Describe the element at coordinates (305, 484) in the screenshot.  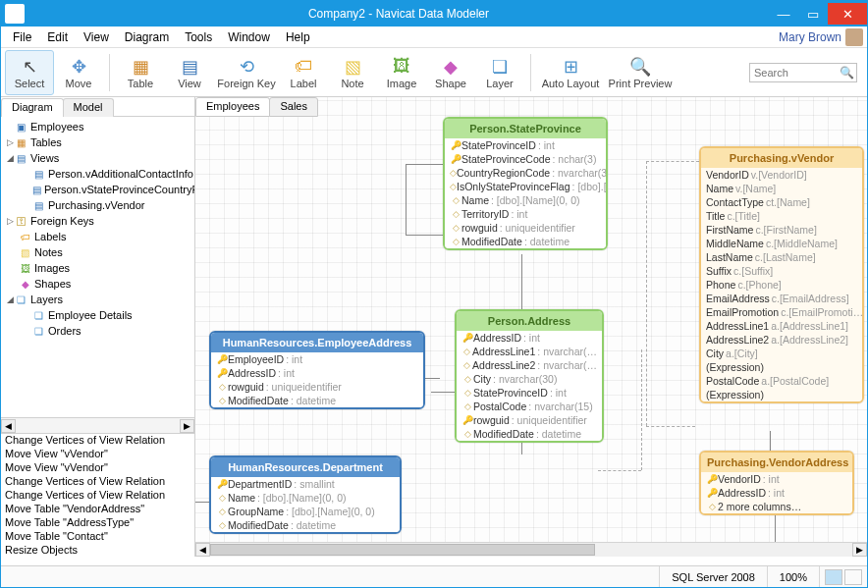
I see `column-row: 🔑DepartmentID: smallint` at that location.